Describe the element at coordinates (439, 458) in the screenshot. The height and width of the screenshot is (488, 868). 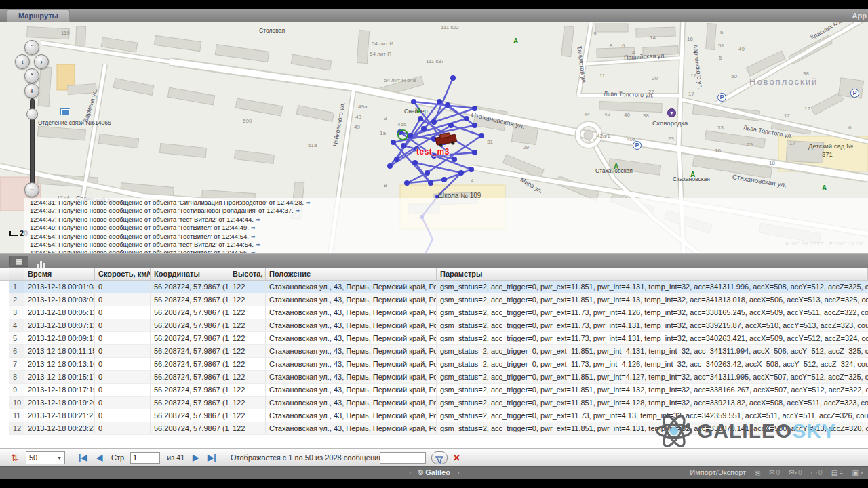
I see `filter-button` at that location.